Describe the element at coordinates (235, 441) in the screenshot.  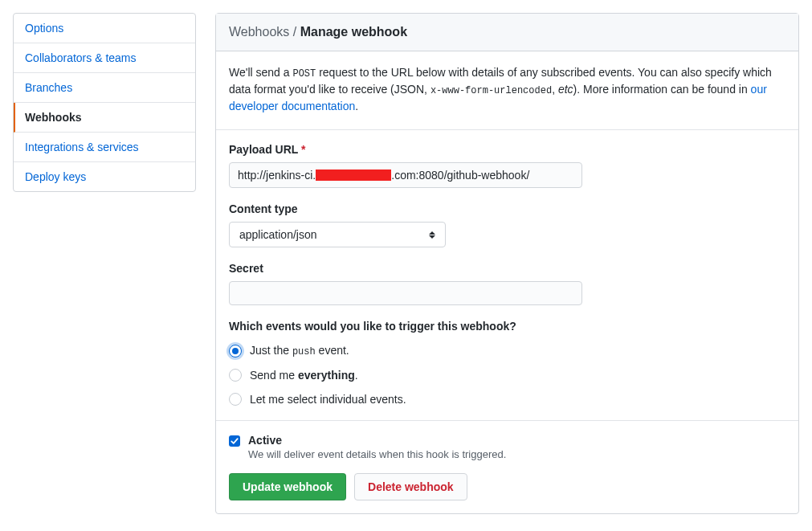
I see `check-icon` at that location.